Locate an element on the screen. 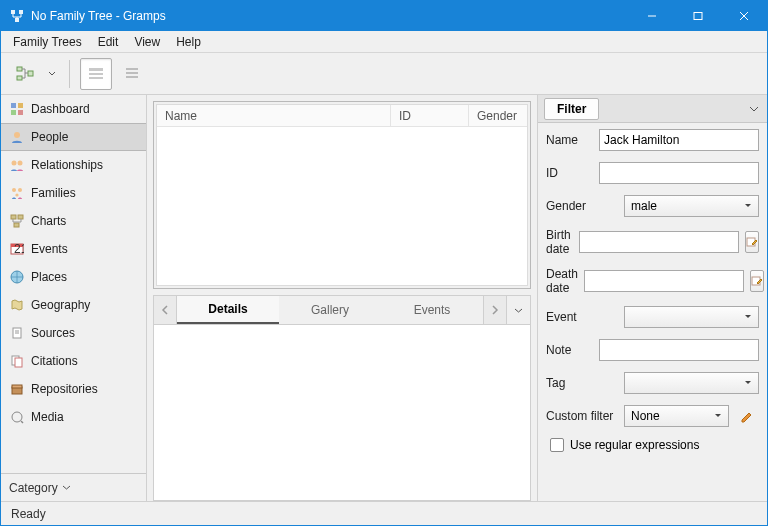 This screenshot has width=768, height=526. calendar-edit-icon is located at coordinates (752, 242).